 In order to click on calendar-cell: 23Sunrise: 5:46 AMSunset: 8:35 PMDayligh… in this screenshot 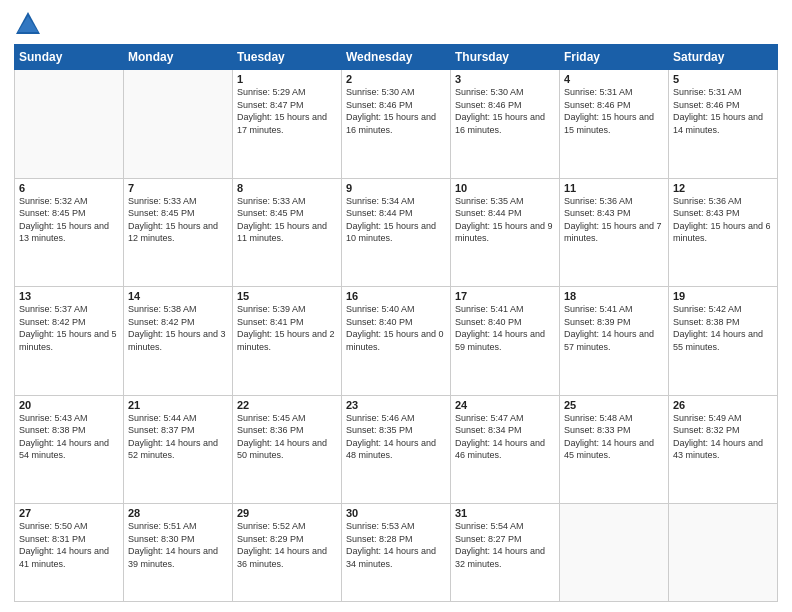, I will do `click(396, 450)`.